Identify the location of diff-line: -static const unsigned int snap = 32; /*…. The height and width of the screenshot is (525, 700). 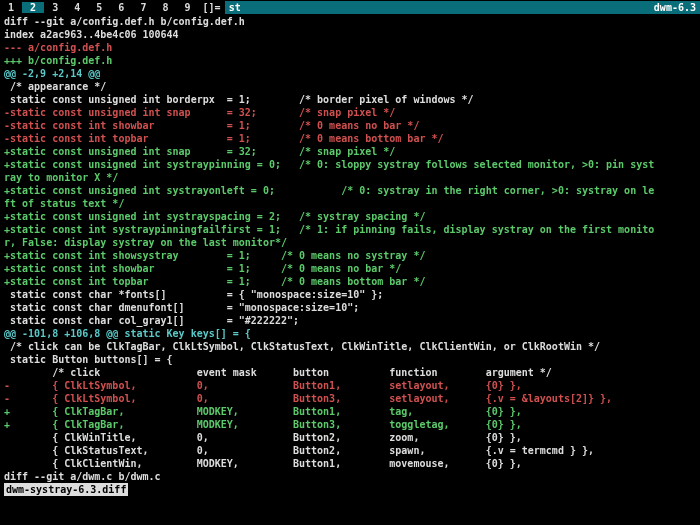
(350, 112).